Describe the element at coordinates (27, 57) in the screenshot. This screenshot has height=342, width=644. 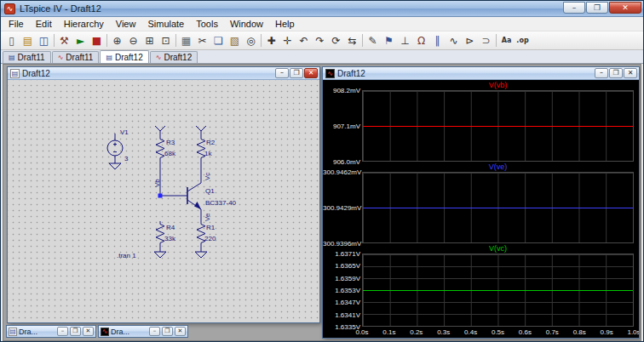
I see `tab-draft11-schematic: ▤ Draft11` at that location.